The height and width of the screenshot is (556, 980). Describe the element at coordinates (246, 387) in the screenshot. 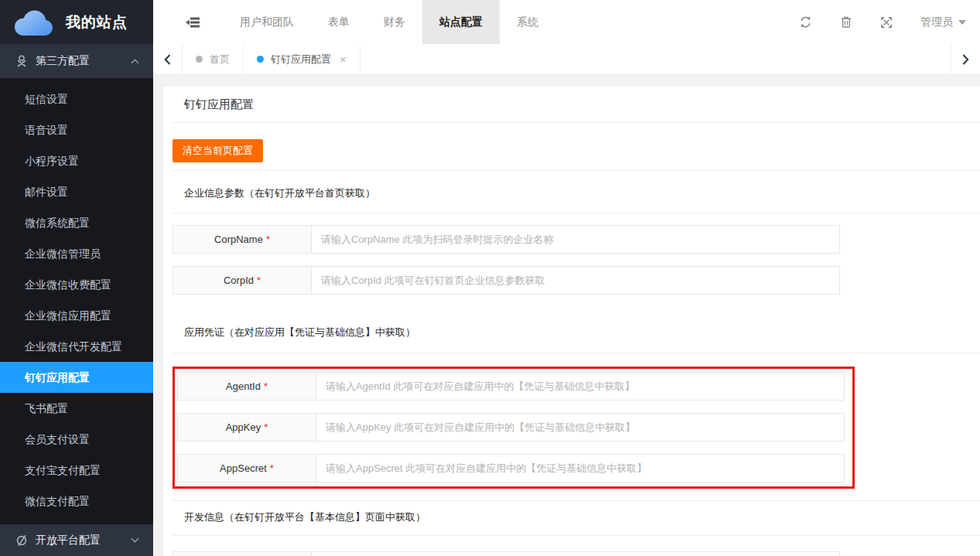

I see `field-label: AgentId *` at that location.